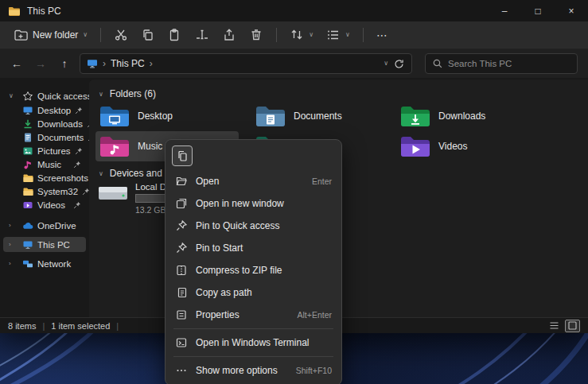 This screenshot has width=588, height=384. I want to click on documents-folder-icon, so click(271, 116).